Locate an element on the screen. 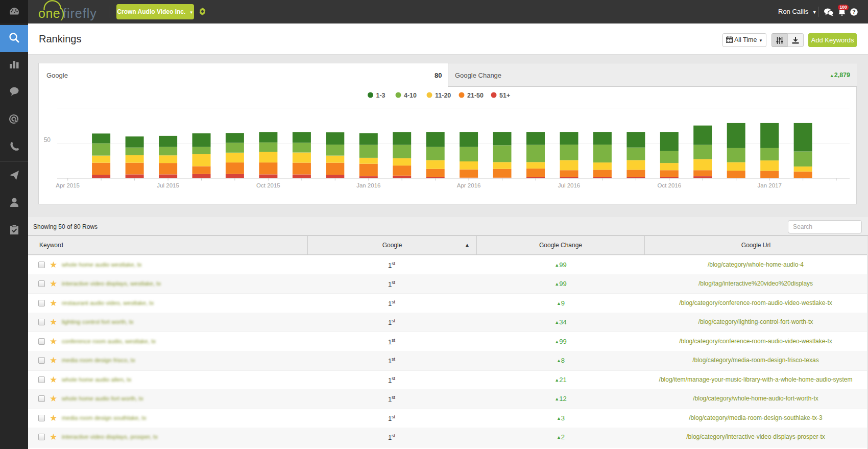 This screenshot has width=868, height=449. svg-text: Jul 2015 is located at coordinates (167, 185).